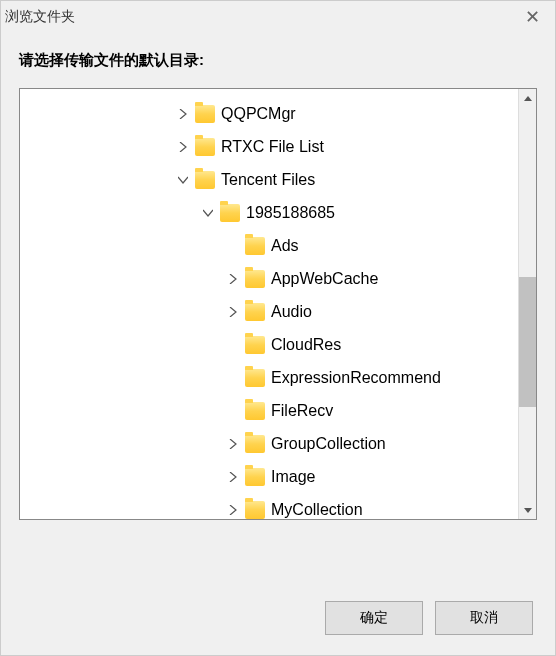  What do you see at coordinates (374, 618) in the screenshot?
I see `ok-button: 确定` at bounding box center [374, 618].